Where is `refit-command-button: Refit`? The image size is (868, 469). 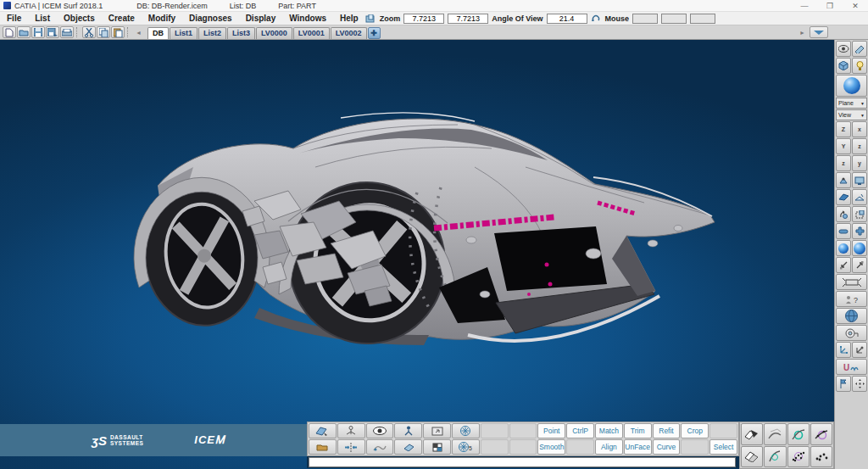
refit-command-button: Refit is located at coordinates (666, 431).